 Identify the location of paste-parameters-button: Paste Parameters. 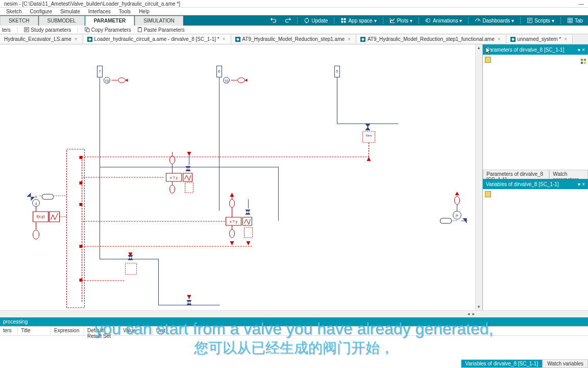
(161, 30).